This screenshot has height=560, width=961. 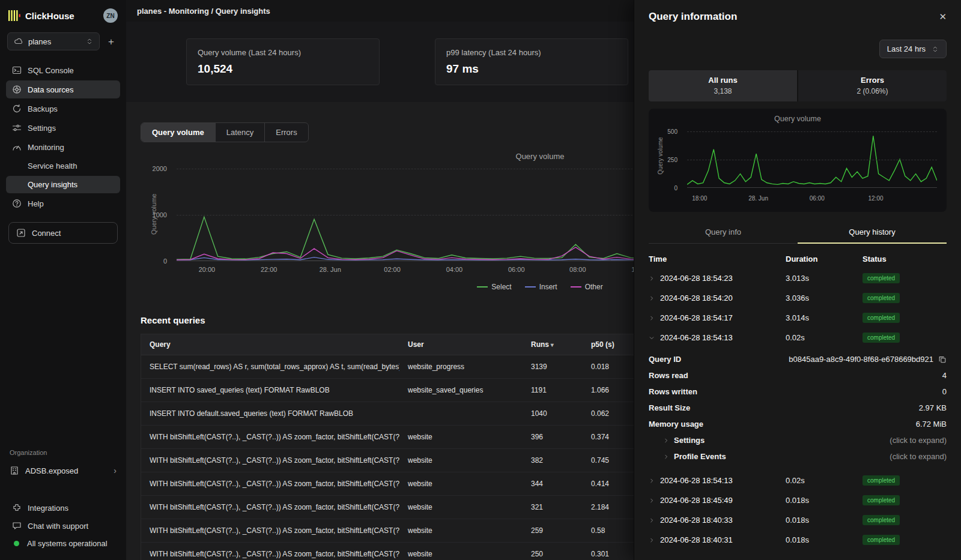 What do you see at coordinates (111, 41) in the screenshot?
I see `add-service-button: +` at bounding box center [111, 41].